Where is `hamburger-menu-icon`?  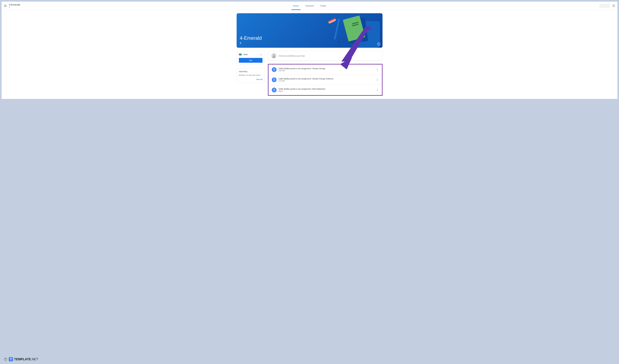
hamburger-menu-icon is located at coordinates (5, 6).